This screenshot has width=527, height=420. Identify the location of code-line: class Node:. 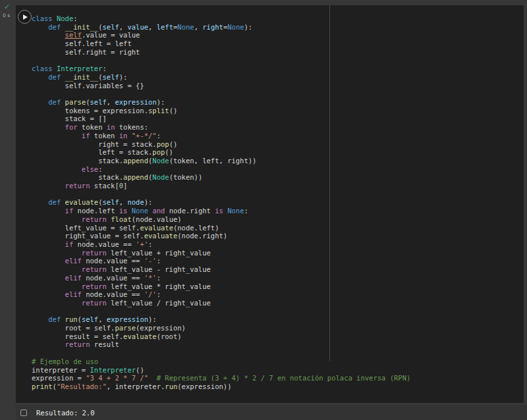
(221, 18).